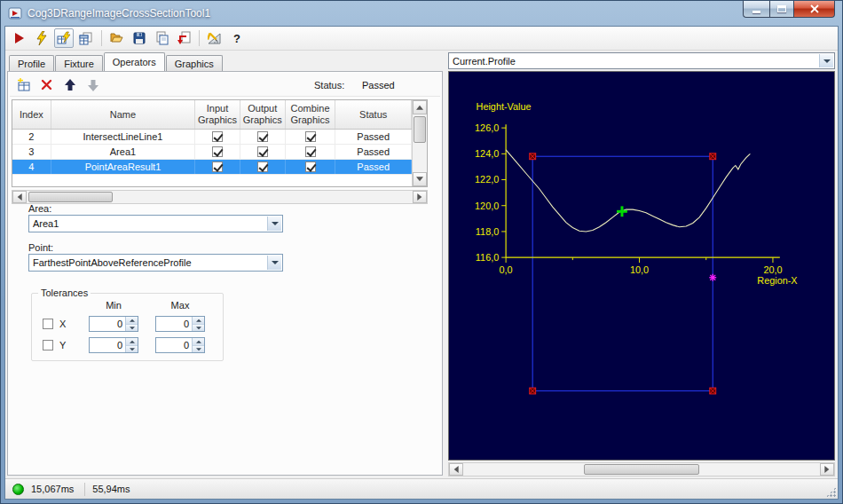 The height and width of the screenshot is (504, 843). I want to click on svg-text: Height-Value, so click(504, 106).